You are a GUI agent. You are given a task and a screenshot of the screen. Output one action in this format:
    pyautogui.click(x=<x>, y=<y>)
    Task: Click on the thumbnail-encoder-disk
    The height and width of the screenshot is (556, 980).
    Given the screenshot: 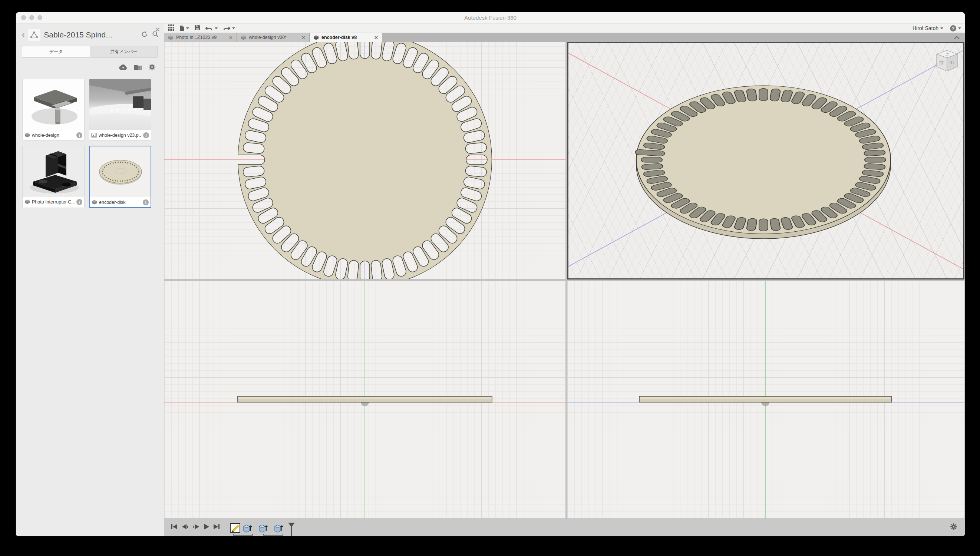 What is the action you would take?
    pyautogui.click(x=120, y=171)
    